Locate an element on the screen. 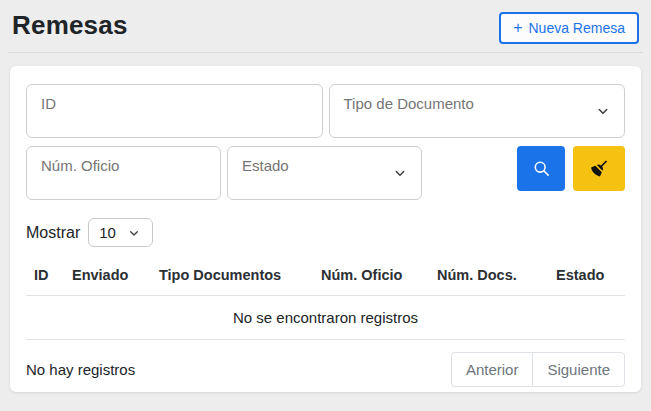 Image resolution: width=651 pixels, height=411 pixels. tipo-documento-select: Tipo de Documento is located at coordinates (478, 111).